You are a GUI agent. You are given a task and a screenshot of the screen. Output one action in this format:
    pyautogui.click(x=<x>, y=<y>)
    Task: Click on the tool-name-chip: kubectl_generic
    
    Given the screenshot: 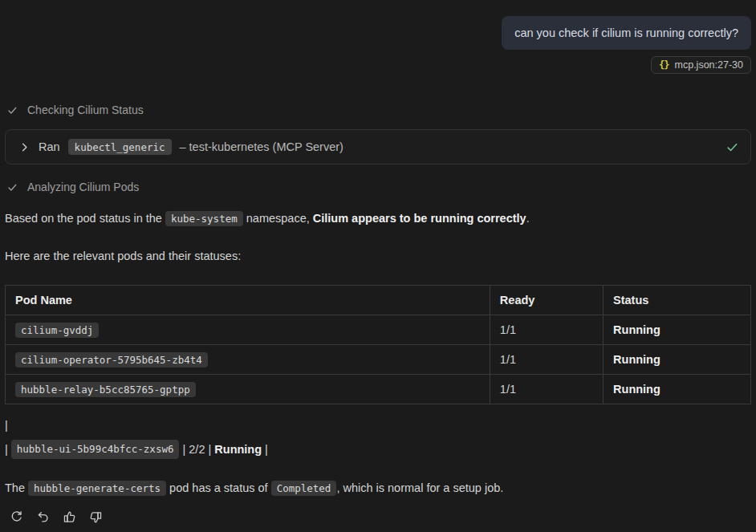 What is the action you would take?
    pyautogui.click(x=120, y=147)
    